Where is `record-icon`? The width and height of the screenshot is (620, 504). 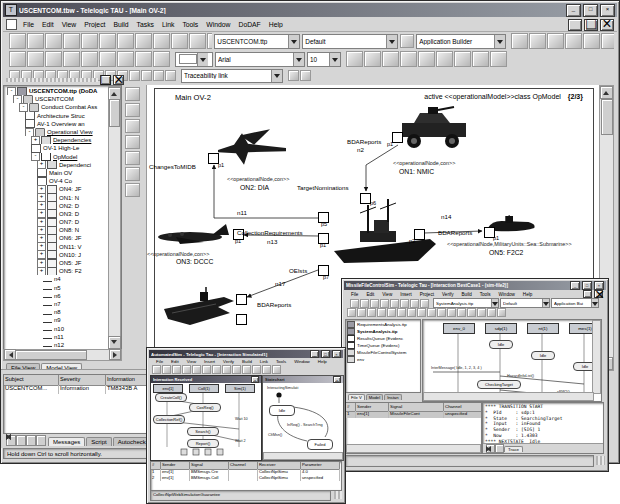
record-icon is located at coordinates (158, 76).